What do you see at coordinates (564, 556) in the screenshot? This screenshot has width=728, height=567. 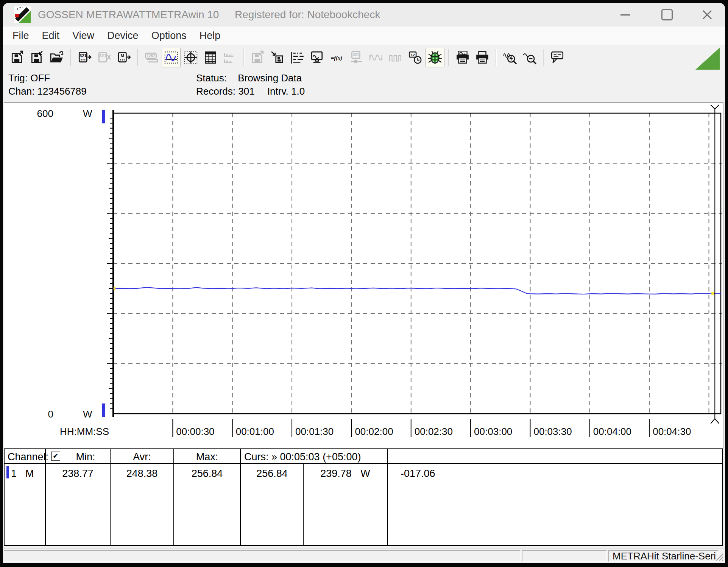 I see `statusbar-aux-panel` at bounding box center [564, 556].